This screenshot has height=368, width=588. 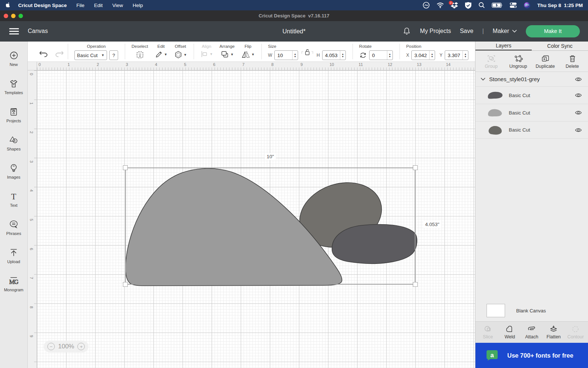 What do you see at coordinates (81, 347) in the screenshot?
I see `zoom-in-button: +` at bounding box center [81, 347].